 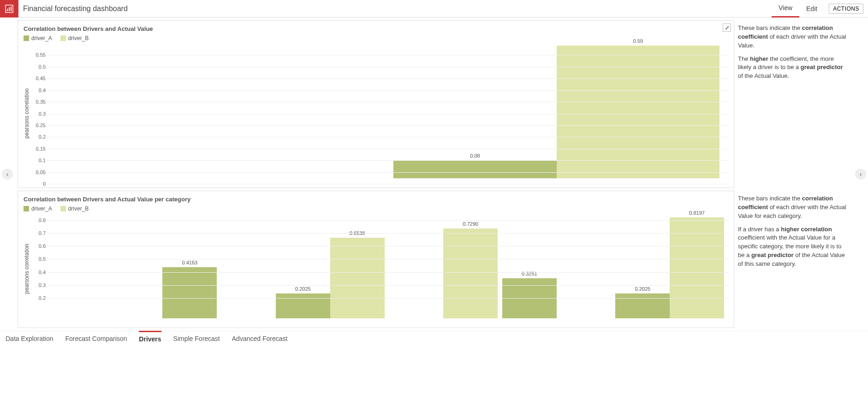 What do you see at coordinates (38, 160) in the screenshot?
I see `y-tick-label: 0.1` at bounding box center [38, 160].